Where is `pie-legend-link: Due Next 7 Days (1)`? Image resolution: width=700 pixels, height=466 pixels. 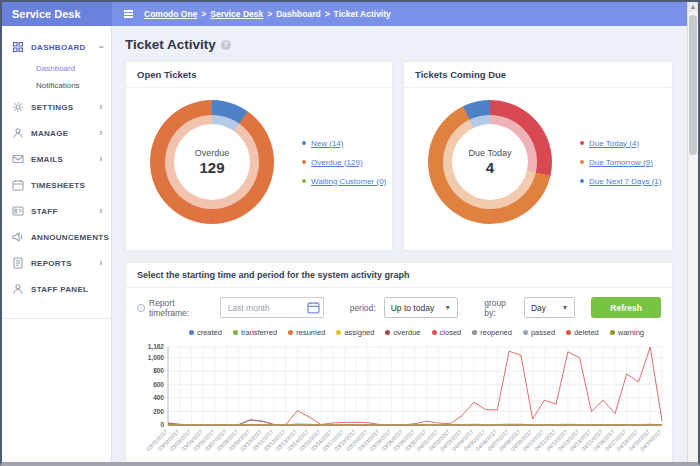 pie-legend-link: Due Next 7 Days (1) is located at coordinates (620, 182).